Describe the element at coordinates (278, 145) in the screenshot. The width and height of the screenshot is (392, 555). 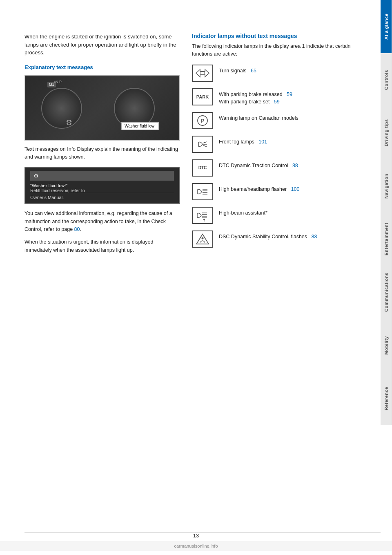
I see `indicator-front-fog: Front fog lamps 101` at that location.